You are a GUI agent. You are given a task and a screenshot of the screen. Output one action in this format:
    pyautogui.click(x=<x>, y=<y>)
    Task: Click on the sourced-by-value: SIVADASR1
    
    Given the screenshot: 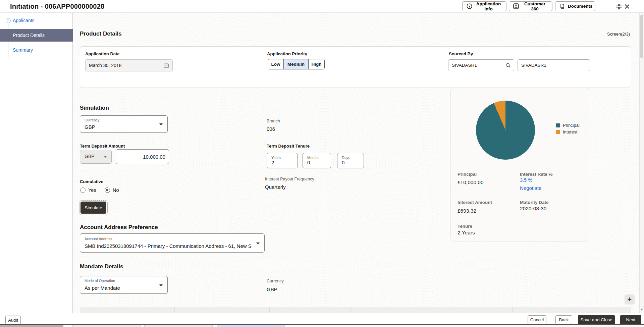 What is the action you would take?
    pyautogui.click(x=464, y=65)
    